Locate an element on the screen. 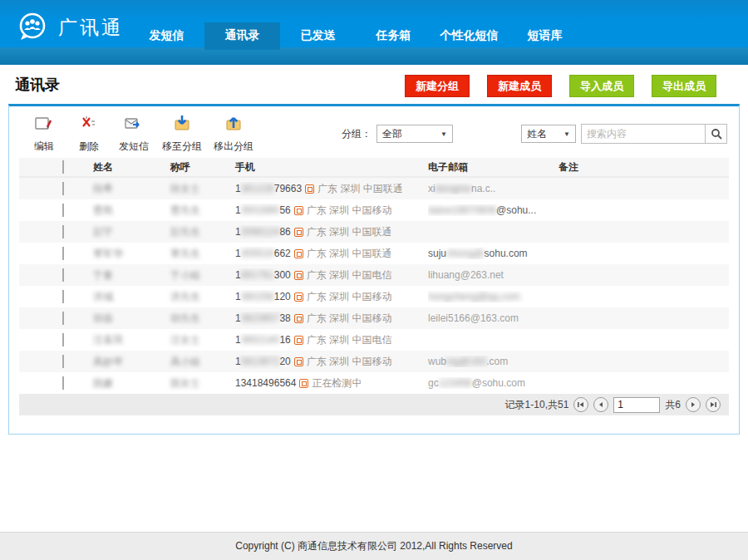  table-row: 彭宇彭先生1306612486广东 深圳 中国联通 is located at coordinates (374, 232).